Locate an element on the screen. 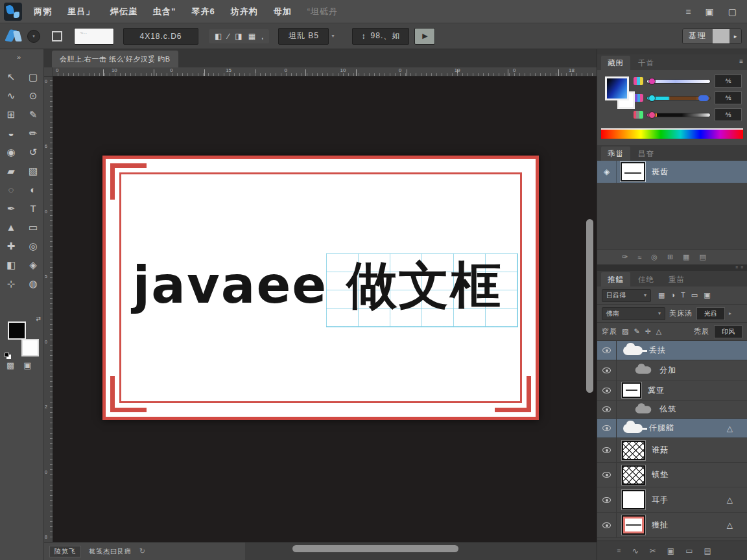 Image resolution: width=747 pixels, height=560 pixels. background-color-swatch is located at coordinates (30, 347).